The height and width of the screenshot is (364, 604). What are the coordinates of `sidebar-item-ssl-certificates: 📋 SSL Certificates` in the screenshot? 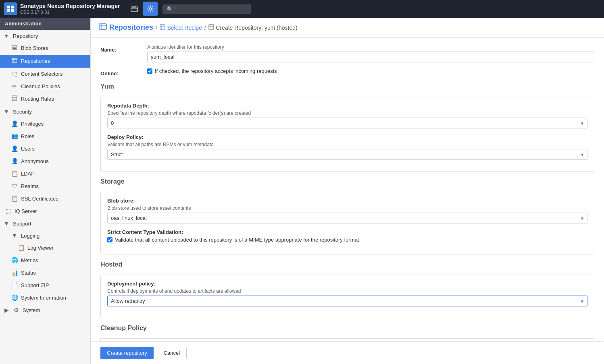 It's located at (45, 199).